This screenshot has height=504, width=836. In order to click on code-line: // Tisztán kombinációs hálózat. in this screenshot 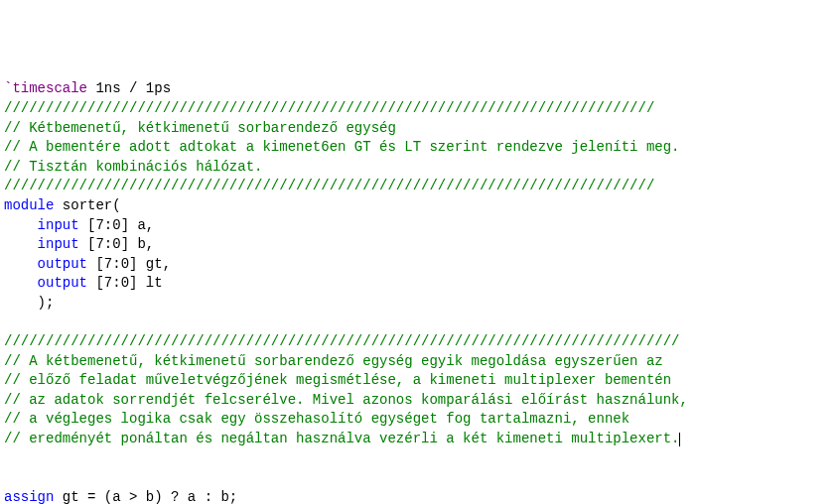, I will do `click(418, 168)`.